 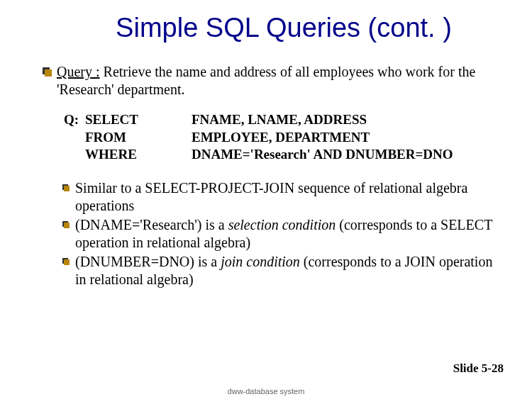 What do you see at coordinates (283, 234) in the screenshot?
I see `list-item: (DNAME='Research') is a selection condit…` at bounding box center [283, 234].